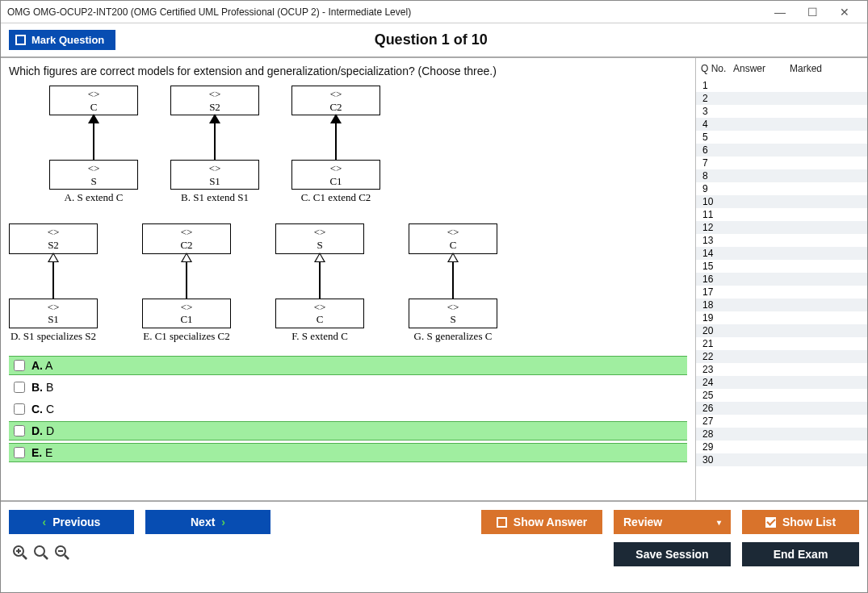  I want to click on show-answer-button: Show Answer, so click(542, 522).